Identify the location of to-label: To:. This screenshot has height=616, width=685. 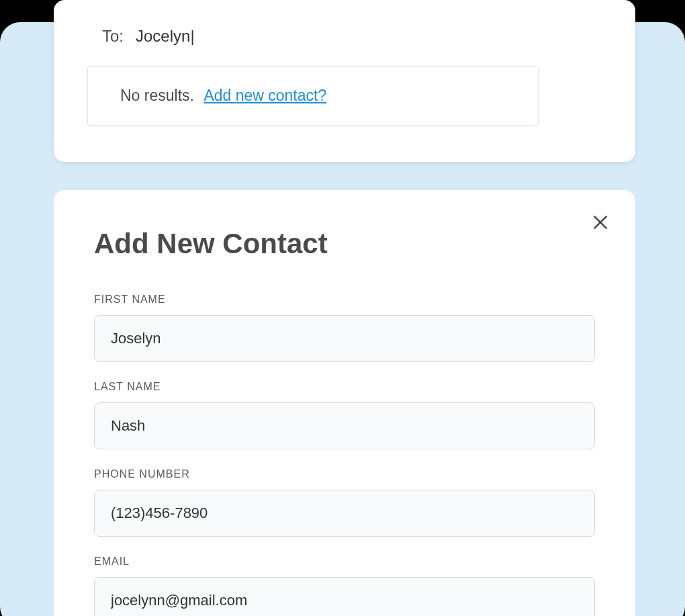
(113, 36).